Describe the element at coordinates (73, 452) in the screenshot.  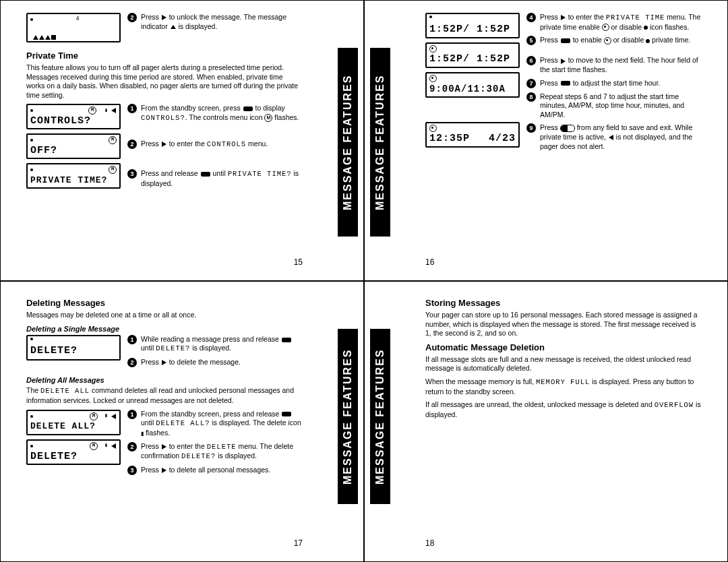
I see `lcd-delete-confirm: M▮ DELETE?` at that location.